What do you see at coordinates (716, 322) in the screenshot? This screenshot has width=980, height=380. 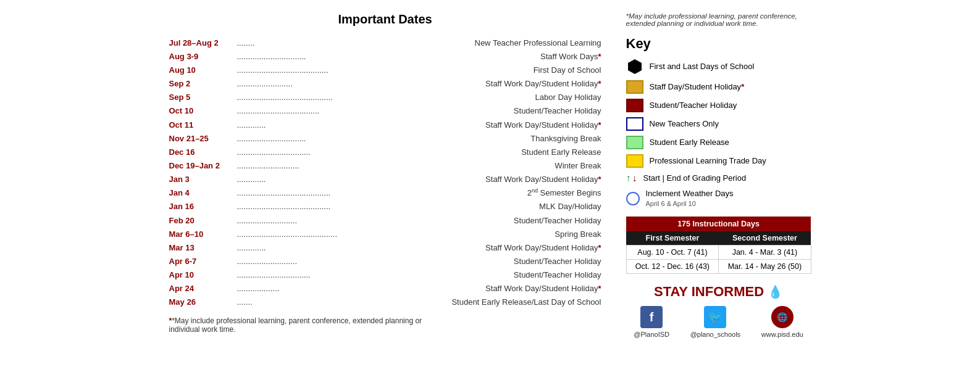 I see `social-twitter: 🐦 @plano_schools` at bounding box center [716, 322].